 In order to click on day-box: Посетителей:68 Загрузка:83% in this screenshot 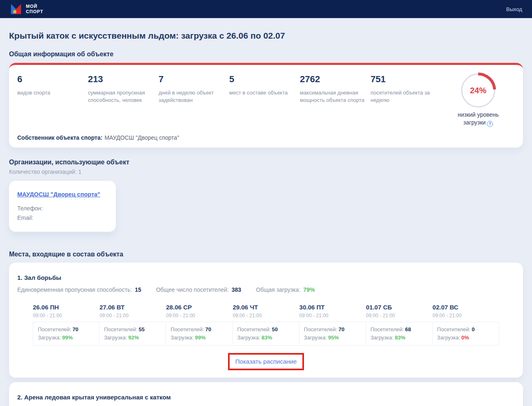, I will do `click(399, 334)`.